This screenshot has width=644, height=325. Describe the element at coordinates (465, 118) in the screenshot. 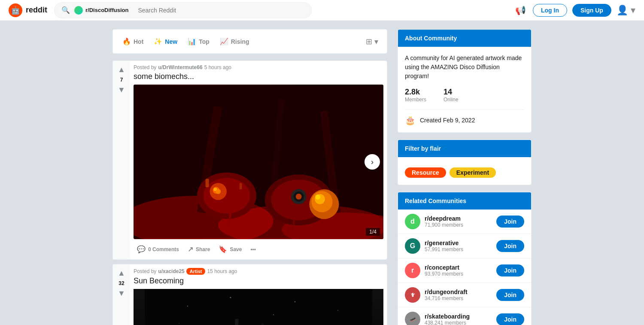

I see `created-row: 🎂 Created Feb 9, 2022` at that location.